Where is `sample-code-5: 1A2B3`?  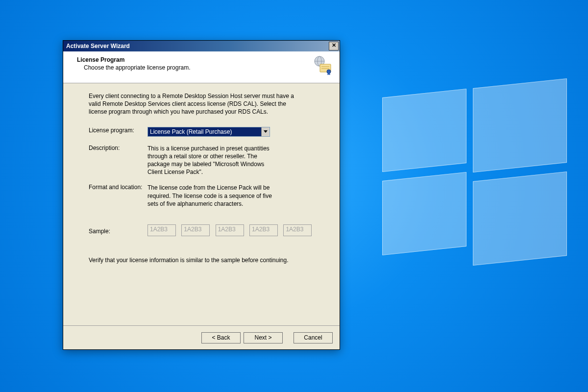
sample-code-5: 1A2B3 is located at coordinates (297, 230).